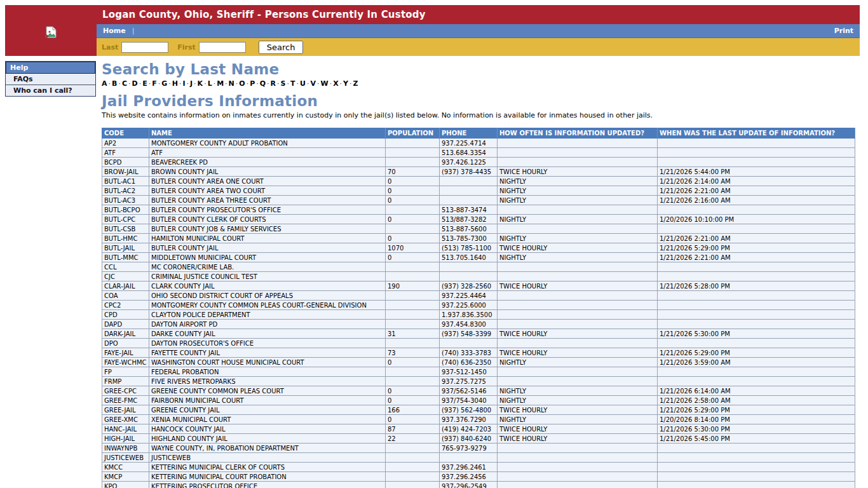  Describe the element at coordinates (479, 286) in the screenshot. I see `table-row: CLAR-JAILCLARK COUNTY JAIL190(937) 328-2…` at that location.